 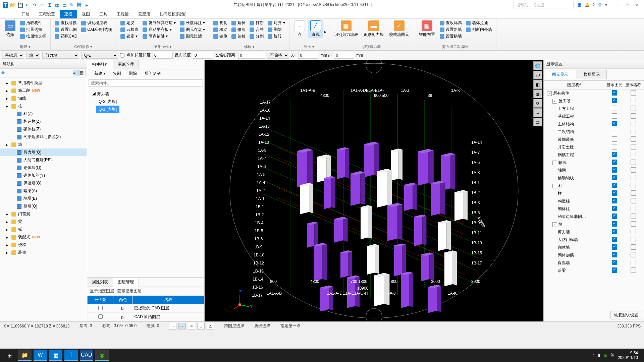 I want to click on redo-icon: ↷, so click(x=35, y=5).